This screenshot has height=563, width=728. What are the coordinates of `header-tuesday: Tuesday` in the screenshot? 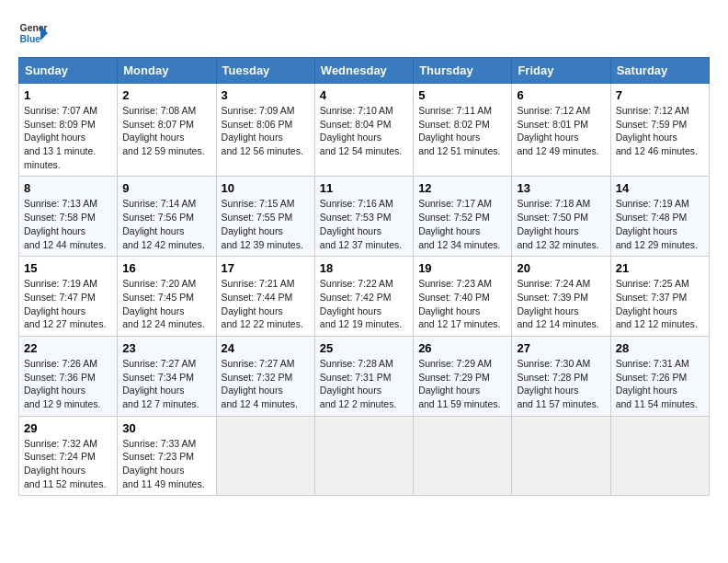 It's located at (265, 71).